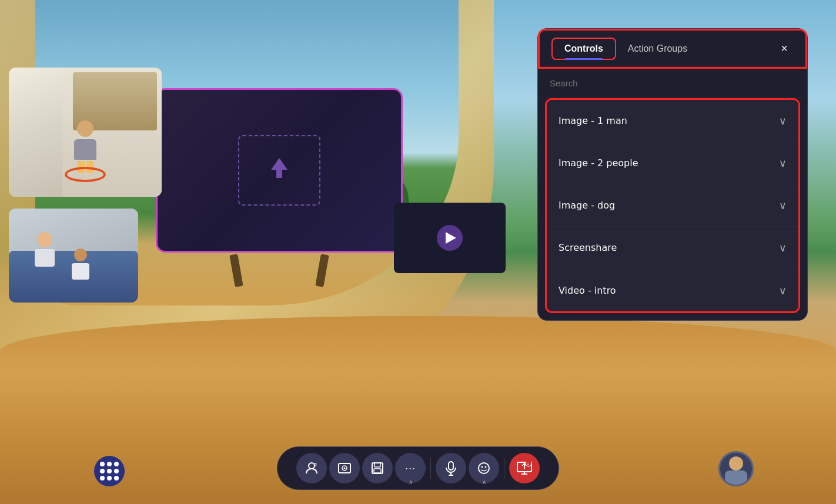  I want to click on stand-leg-right, so click(322, 270).